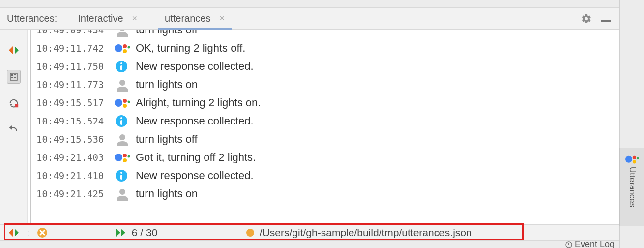 The width and height of the screenshot is (644, 248). I want to click on timestamp: 10:49:15.517, so click(75, 103).